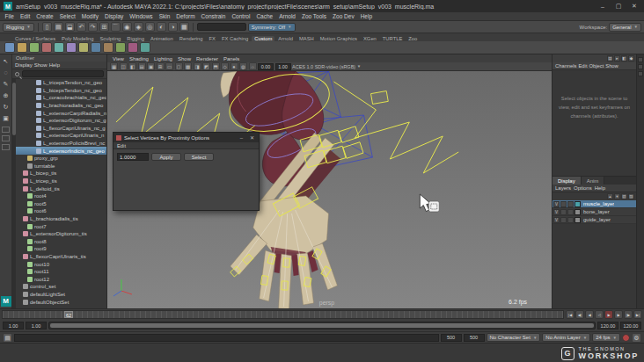 The width and height of the screenshot is (644, 362). I want to click on outliner-item: root8, so click(62, 241).